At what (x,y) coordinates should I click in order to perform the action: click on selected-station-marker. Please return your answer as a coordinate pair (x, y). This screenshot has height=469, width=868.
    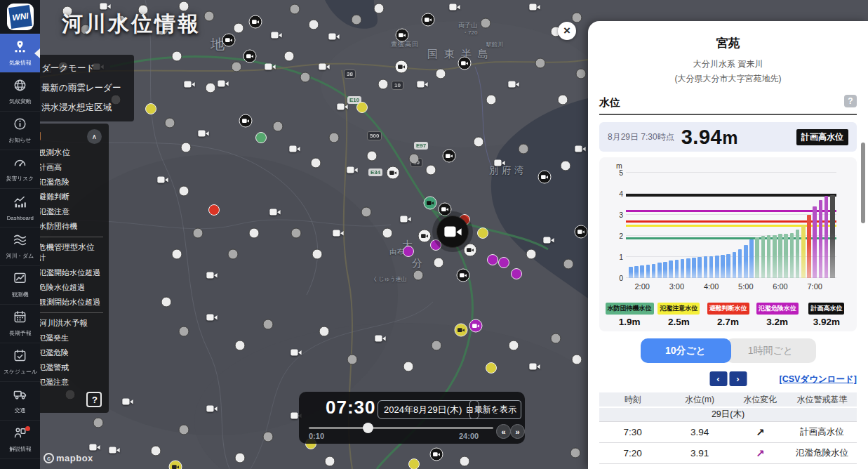
    Looking at the image, I should click on (453, 232).